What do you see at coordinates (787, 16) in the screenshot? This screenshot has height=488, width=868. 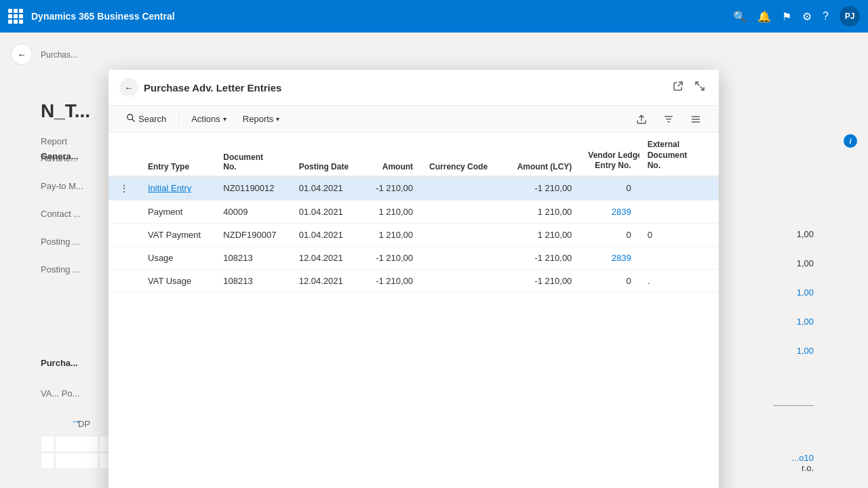 I see `flag-icon: ⚑` at bounding box center [787, 16].